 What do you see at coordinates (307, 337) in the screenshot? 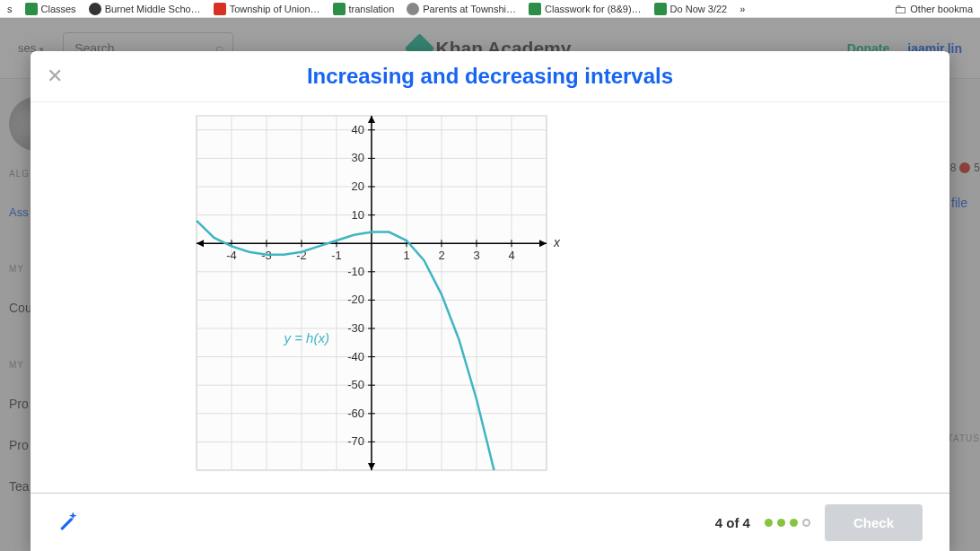
I see `svg-text: y = h(x)` at bounding box center [307, 337].